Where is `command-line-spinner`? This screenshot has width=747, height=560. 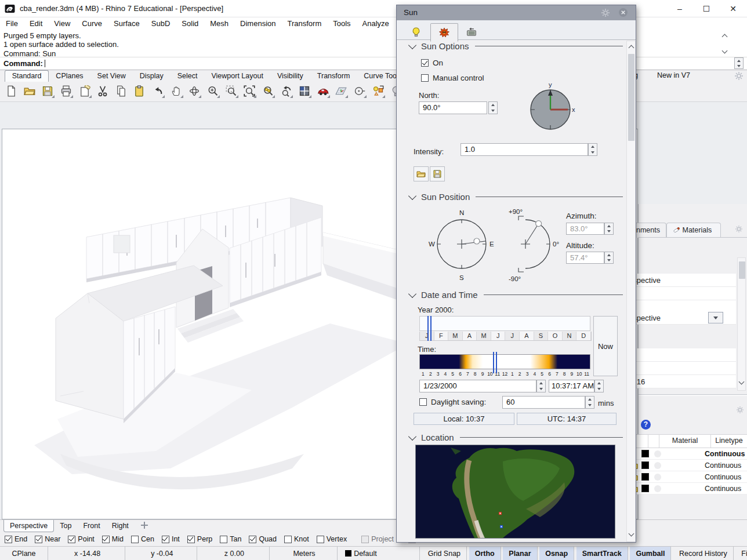
command-line-spinner is located at coordinates (739, 63).